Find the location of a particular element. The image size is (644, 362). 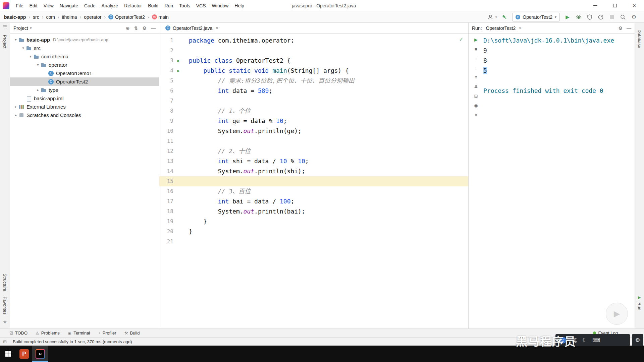

code-line-14: 14 System.out.println(shi); is located at coordinates (314, 171).